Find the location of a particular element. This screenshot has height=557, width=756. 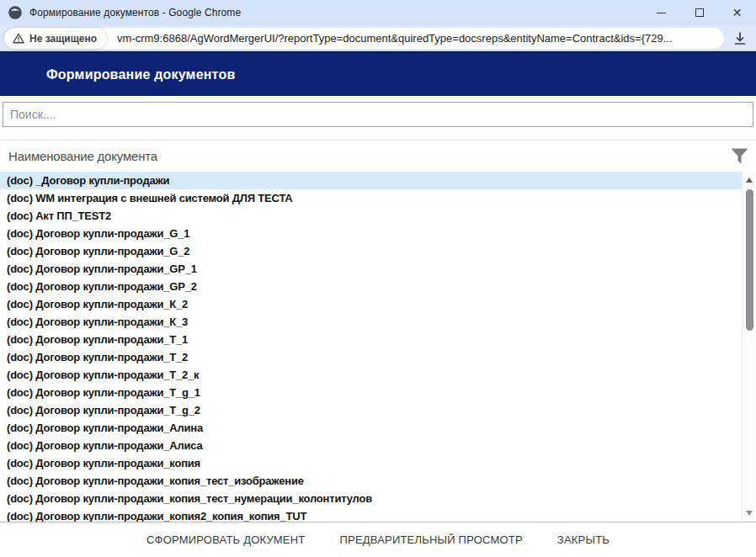

list-item: (doc) Договор купли-продажи_Т_2_к is located at coordinates (370, 375).